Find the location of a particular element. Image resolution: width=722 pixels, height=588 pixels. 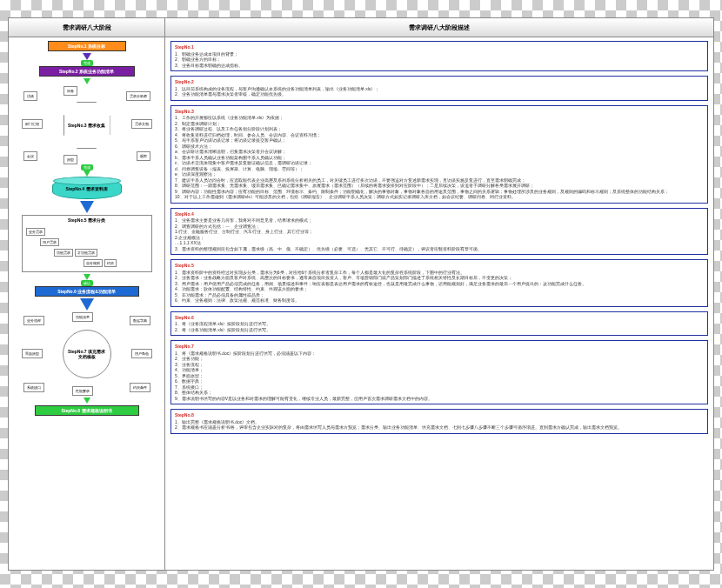

detail-body: 1、以目前系统构成的业务流程，与客户沟通确认本系统的业务功能清单列表，输出《业务… is located at coordinates (439, 92).